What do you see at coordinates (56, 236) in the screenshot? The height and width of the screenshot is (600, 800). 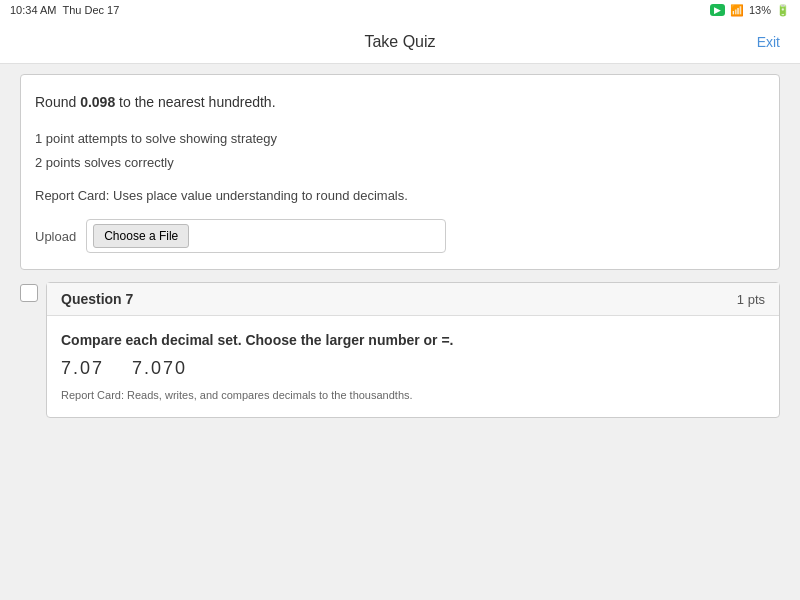 I see `upload-label: Upload` at bounding box center [56, 236].